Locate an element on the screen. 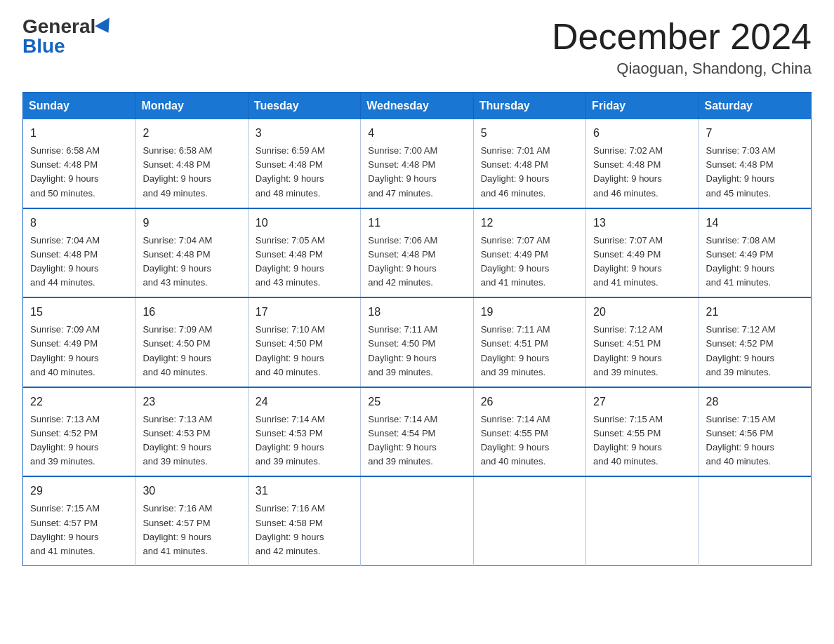 The width and height of the screenshot is (834, 644). calendar-week-row: 15Sunrise: 7:09 AMSunset: 4:49 PMDayligh… is located at coordinates (417, 342).